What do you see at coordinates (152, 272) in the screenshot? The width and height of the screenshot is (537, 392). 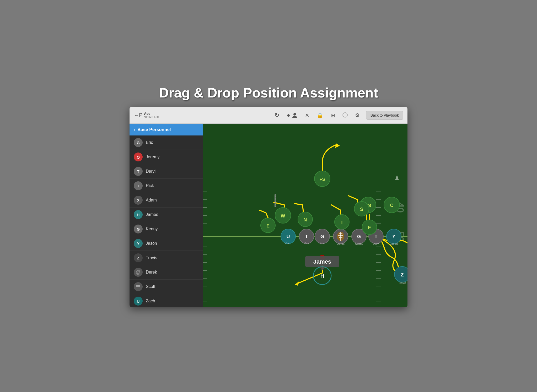 I see `player-name-derek: Derek` at bounding box center [152, 272].